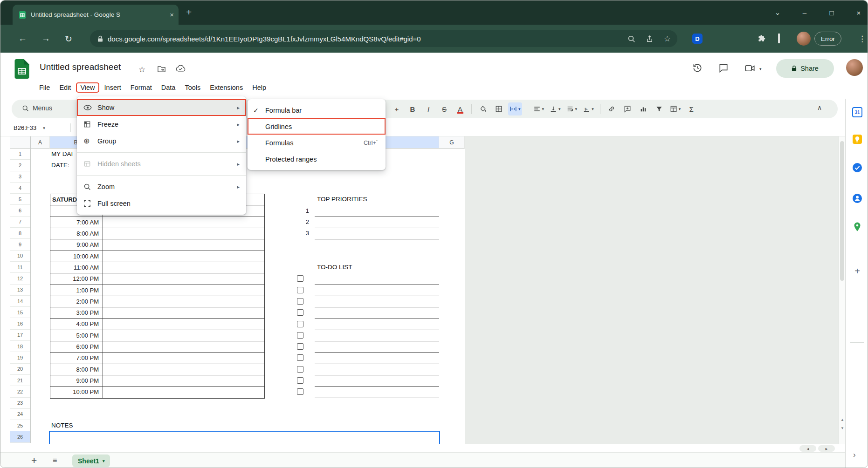 The height and width of the screenshot is (468, 868). Describe the element at coordinates (161, 164) in the screenshot. I see `view-menu-item-hidden-sheets: Hidden sheets▸` at that location.